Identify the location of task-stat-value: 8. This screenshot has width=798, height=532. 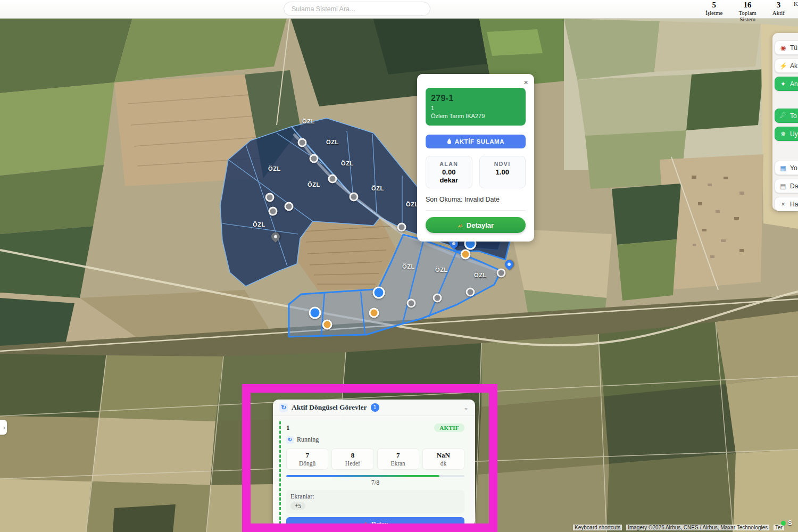
(352, 455).